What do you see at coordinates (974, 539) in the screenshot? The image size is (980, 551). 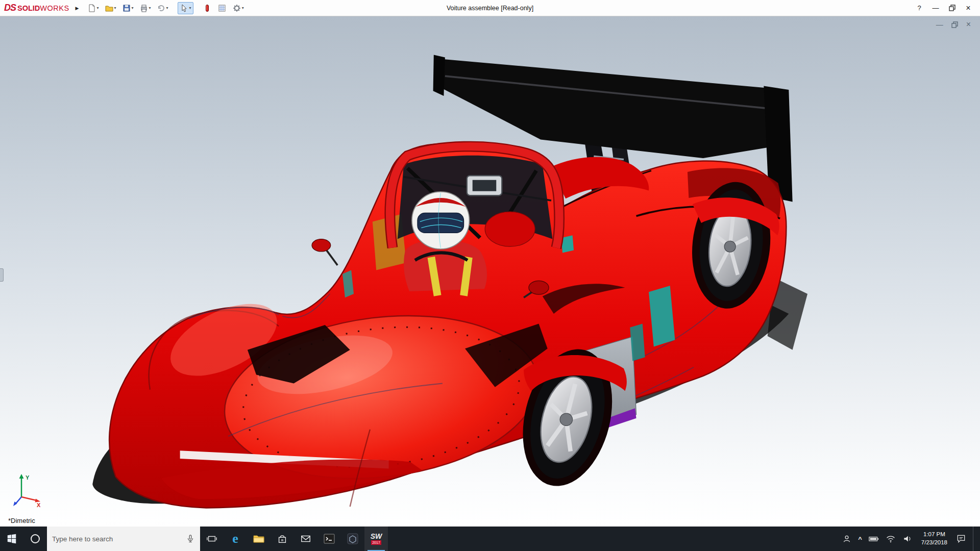 I see `show-desktop-button` at bounding box center [974, 539].